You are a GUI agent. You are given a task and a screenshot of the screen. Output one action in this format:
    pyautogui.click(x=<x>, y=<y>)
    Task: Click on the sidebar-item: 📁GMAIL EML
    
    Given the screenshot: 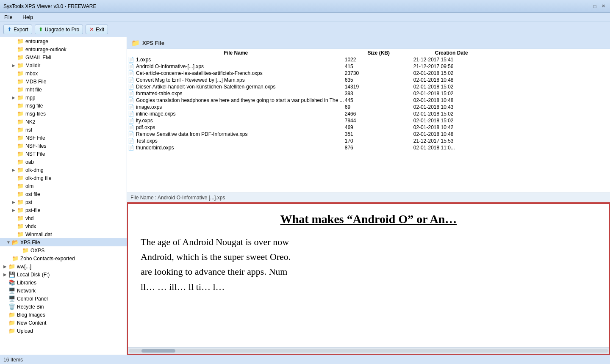 What is the action you would take?
    pyautogui.click(x=64, y=58)
    